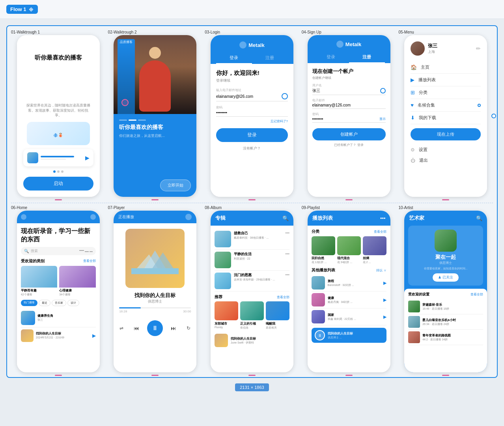 Image resolution: width=504 pixels, height=426 pixels. What do you see at coordinates (58, 251) in the screenshot?
I see `s06-search-bar: 🔍 搜索` at bounding box center [58, 251].